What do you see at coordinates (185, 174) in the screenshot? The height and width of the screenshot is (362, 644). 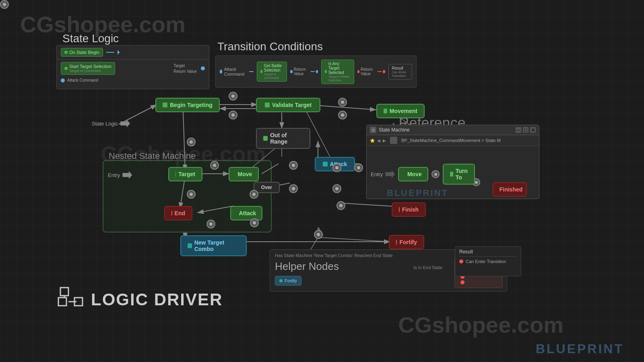 I see `target-node: Target` at bounding box center [185, 174].